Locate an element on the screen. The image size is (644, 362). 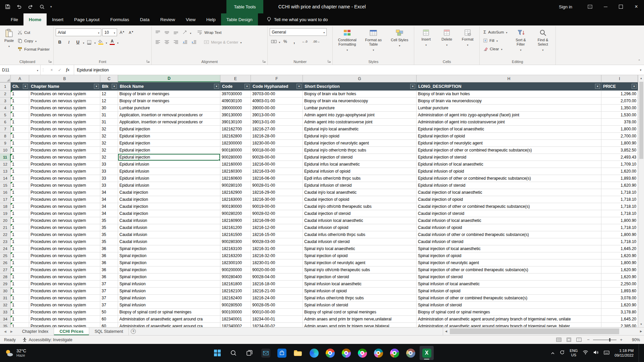
cell-G11: Epidural injection of steroid is located at coordinates (360, 158).